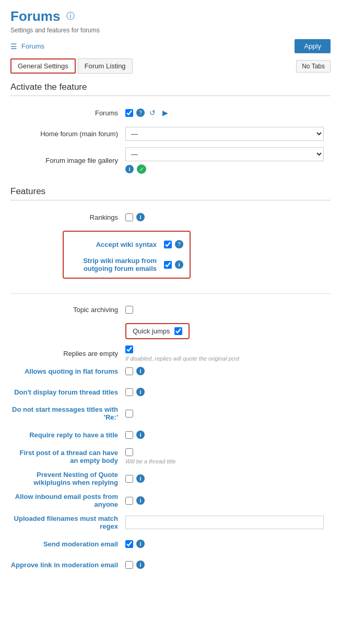 This screenshot has width=341, height=644. I want to click on accept-wiki-label: Accept wiki syntax, so click(117, 244).